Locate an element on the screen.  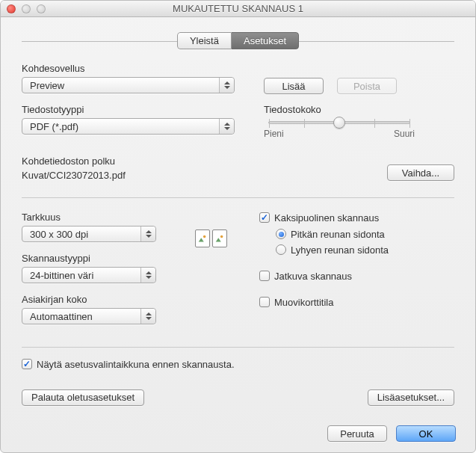
continuous-checkbox: Jatkuva skannaus is located at coordinates (306, 277).